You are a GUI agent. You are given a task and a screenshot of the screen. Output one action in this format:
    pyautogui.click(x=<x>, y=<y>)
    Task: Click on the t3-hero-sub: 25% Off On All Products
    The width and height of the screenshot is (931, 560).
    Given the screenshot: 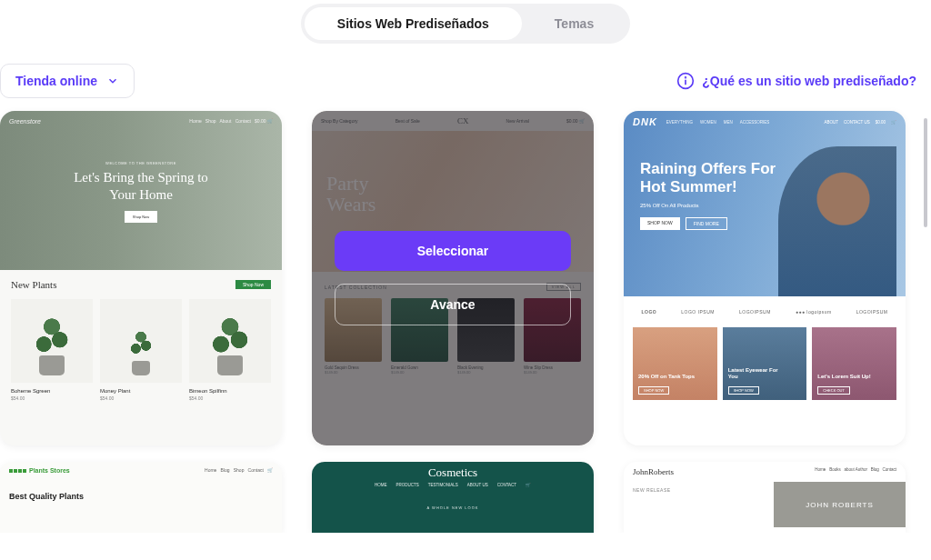 What is the action you would take?
    pyautogui.click(x=707, y=205)
    